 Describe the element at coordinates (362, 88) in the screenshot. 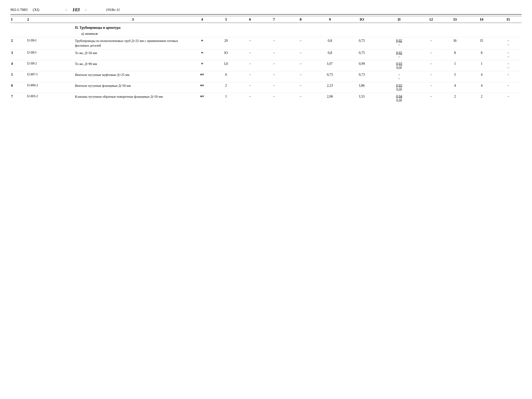

I see `row-col10: I,86` at that location.